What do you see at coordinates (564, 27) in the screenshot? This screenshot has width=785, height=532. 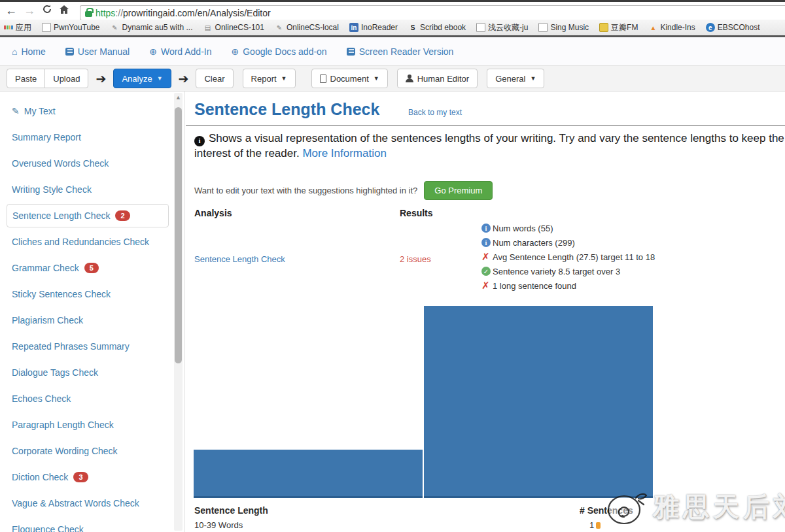 I see `bookmark-item: Sing Music` at bounding box center [564, 27].